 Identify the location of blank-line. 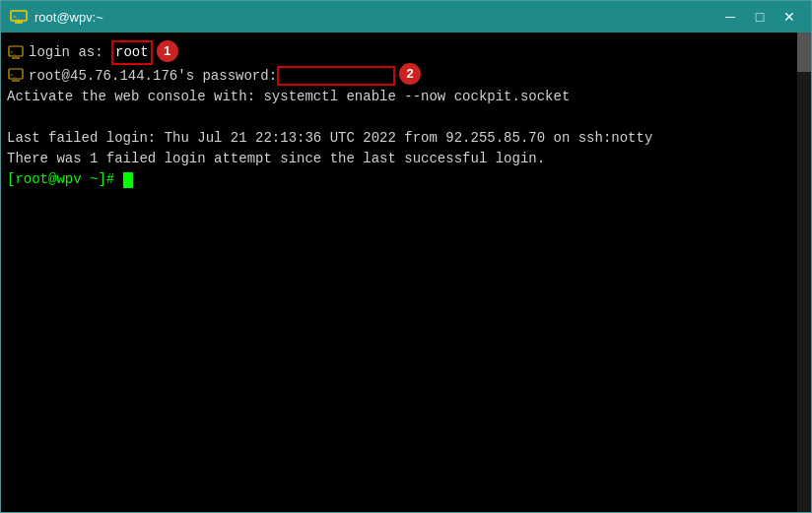
(406, 118).